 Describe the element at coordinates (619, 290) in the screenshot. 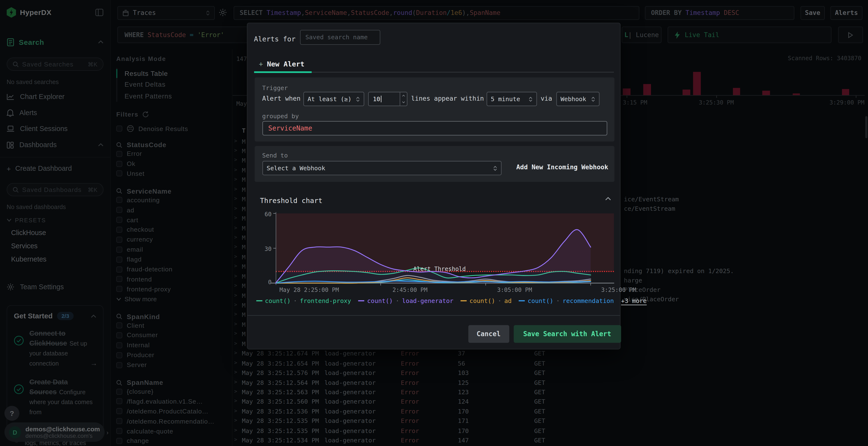

I see `xtick-3: 3:25:00 PM` at that location.